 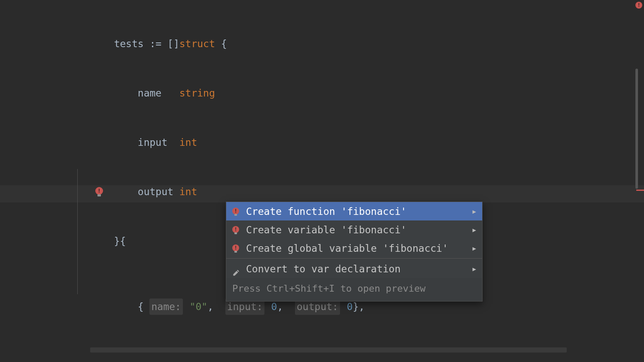 What do you see at coordinates (353, 93) in the screenshot?
I see `code-line: name string` at bounding box center [353, 93].